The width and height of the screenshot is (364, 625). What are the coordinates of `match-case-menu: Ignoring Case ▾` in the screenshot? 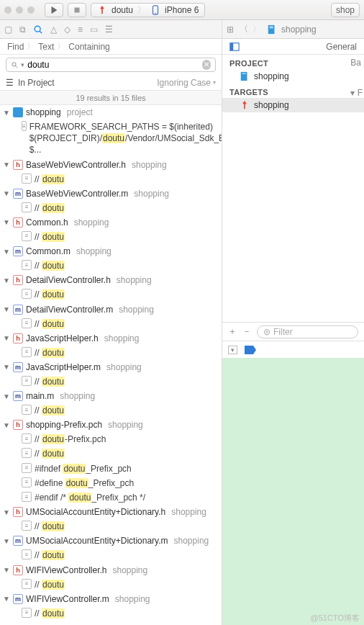 It's located at (186, 83).